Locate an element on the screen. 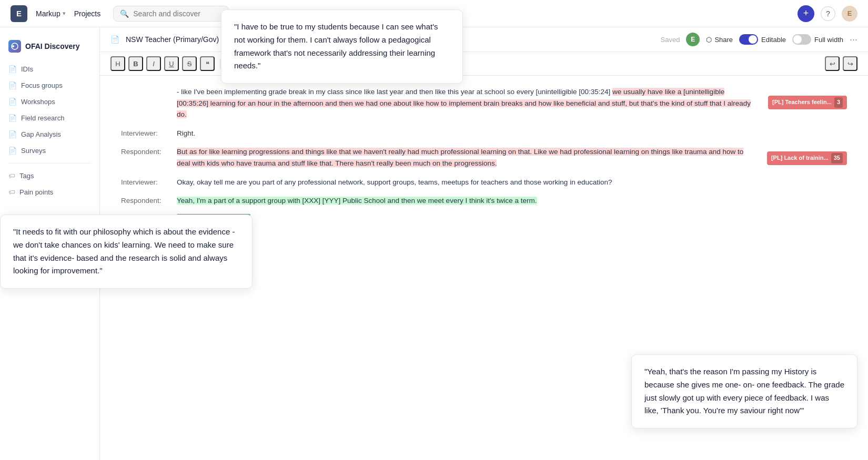  transcript-line-4: Interviewer: Okay, okay tell me are you … is located at coordinates (484, 182).